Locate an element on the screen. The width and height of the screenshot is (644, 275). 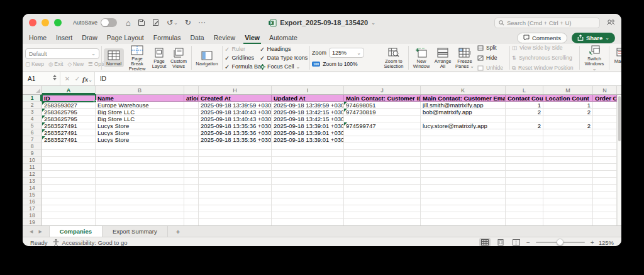
cell-B11 is located at coordinates (140, 167).